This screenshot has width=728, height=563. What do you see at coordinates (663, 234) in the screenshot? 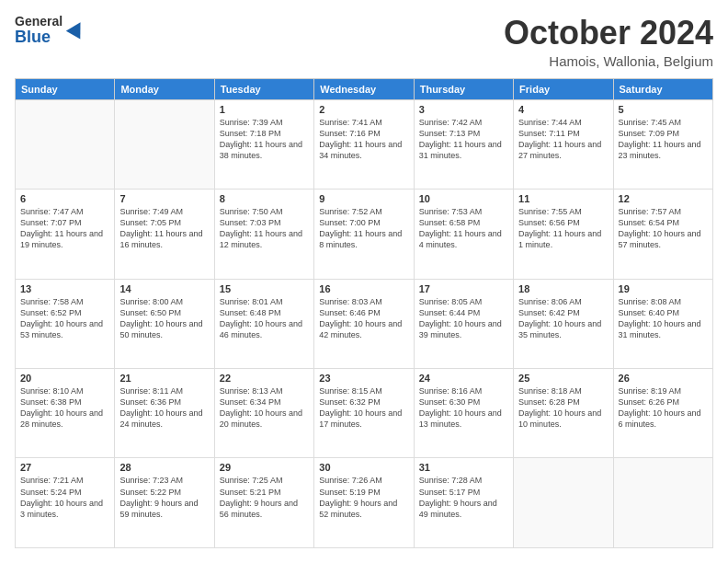
I see `calendar-cell: 12Sunrise: 7:57 AM Sunset: 6:54 PM Dayli…` at bounding box center [663, 234].